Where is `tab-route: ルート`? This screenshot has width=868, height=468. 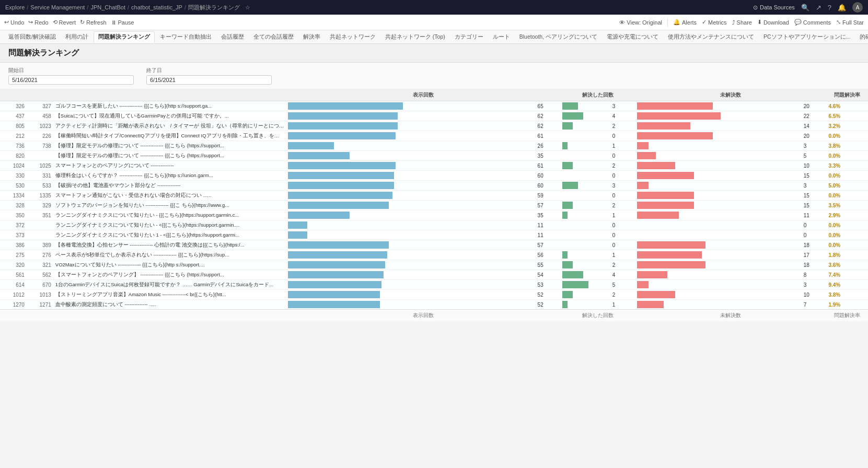 tab-route: ルート is located at coordinates (502, 37).